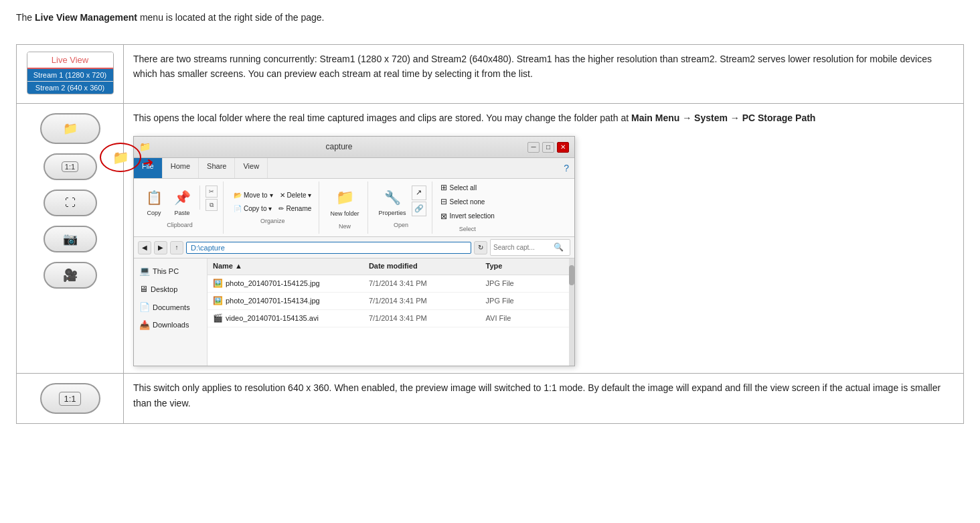 The width and height of the screenshot is (980, 523). I want to click on file2-name: photo_20140701-154134.jpg, so click(273, 301).